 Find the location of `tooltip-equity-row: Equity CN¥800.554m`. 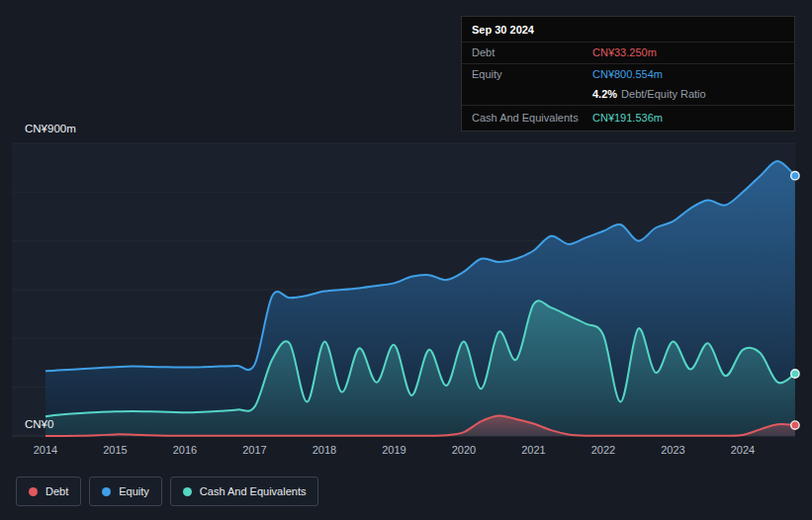

tooltip-equity-row: Equity CN¥800.554m is located at coordinates (628, 74).